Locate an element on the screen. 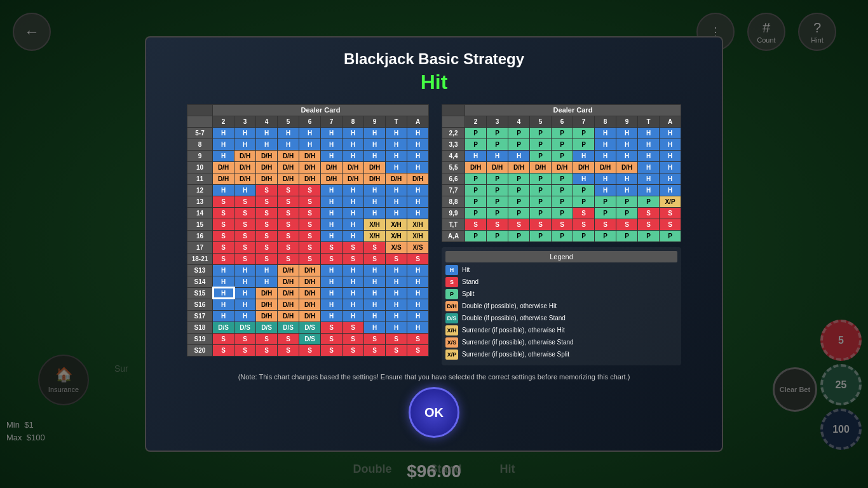  pairs-cell: D/H is located at coordinates (476, 167).